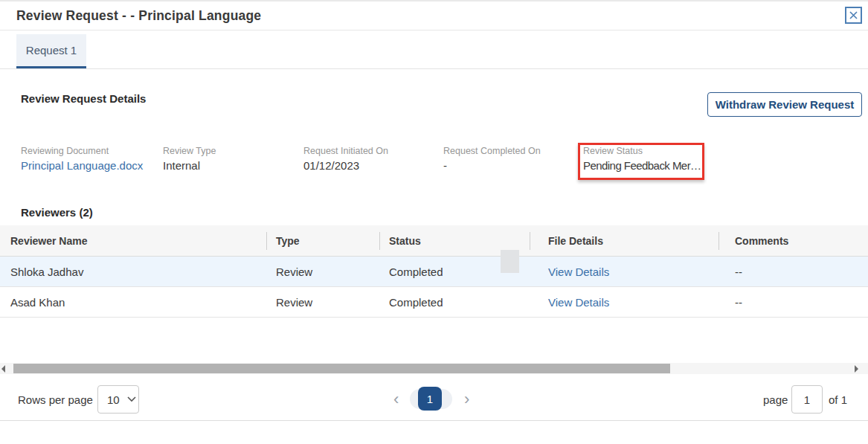  Describe the element at coordinates (109, 400) in the screenshot. I see `rows-per-page-value: 10` at that location.